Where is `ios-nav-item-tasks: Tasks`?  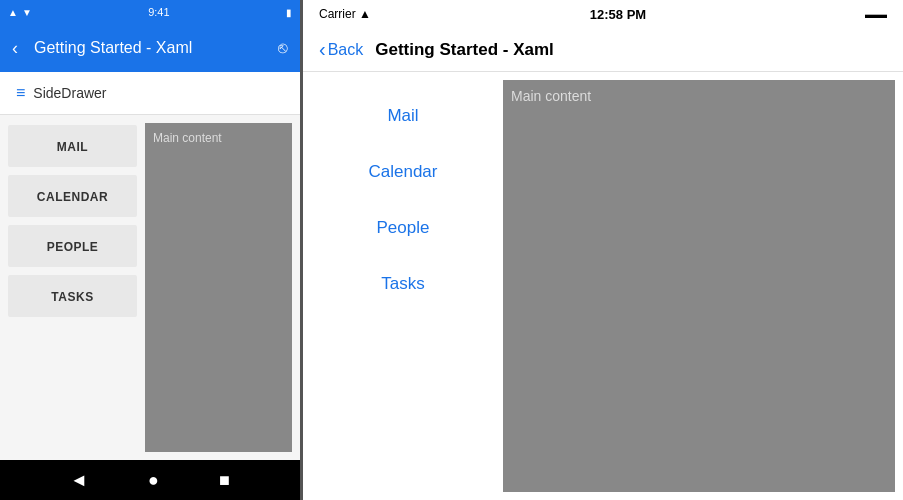 ios-nav-item-tasks: Tasks is located at coordinates (403, 284).